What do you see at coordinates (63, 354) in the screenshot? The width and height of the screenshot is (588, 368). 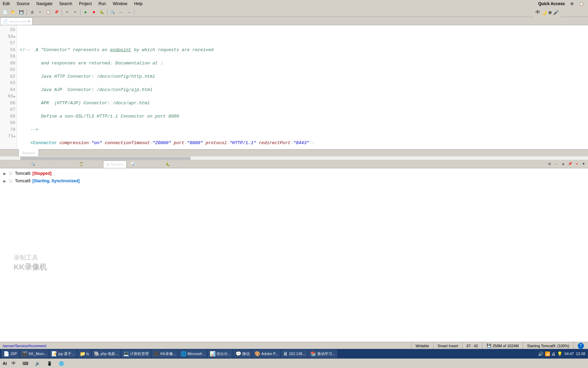 I see `taskbar-btn-jsp-base: 📝 jsp 基于...` at bounding box center [63, 354].